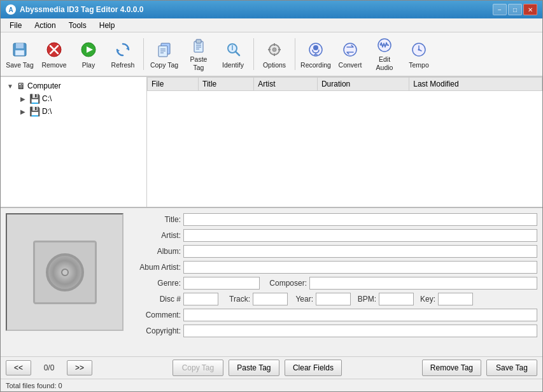 This screenshot has height=392, width=543. I want to click on genre-composer-row: Genre: Composer:, so click(334, 283).